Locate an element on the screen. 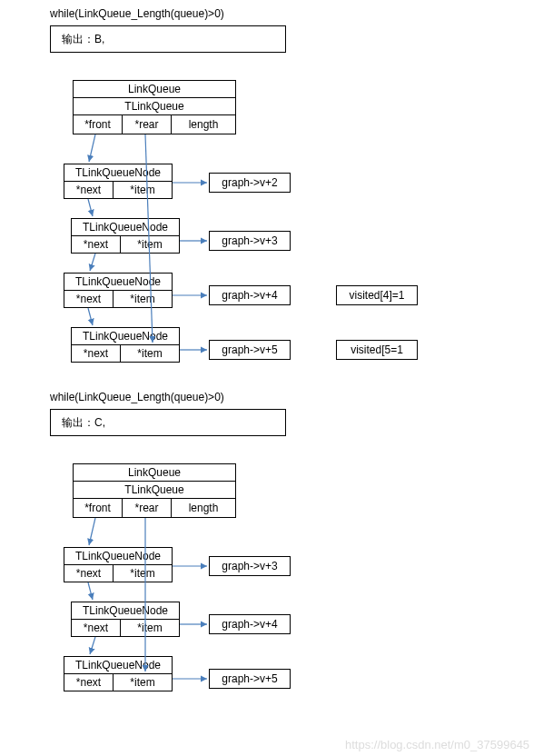 The width and height of the screenshot is (553, 756). front-cell-2: *front is located at coordinates (98, 508).